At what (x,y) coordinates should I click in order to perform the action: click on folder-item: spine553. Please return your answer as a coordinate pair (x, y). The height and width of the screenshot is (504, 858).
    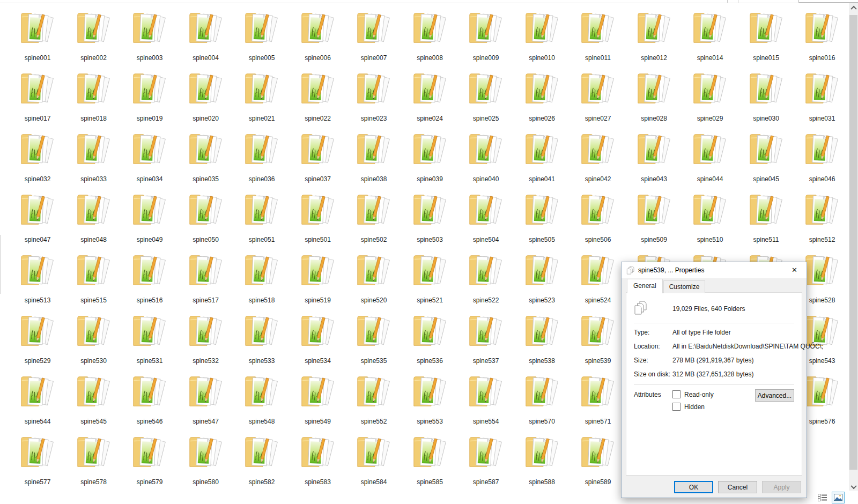
    Looking at the image, I should click on (430, 399).